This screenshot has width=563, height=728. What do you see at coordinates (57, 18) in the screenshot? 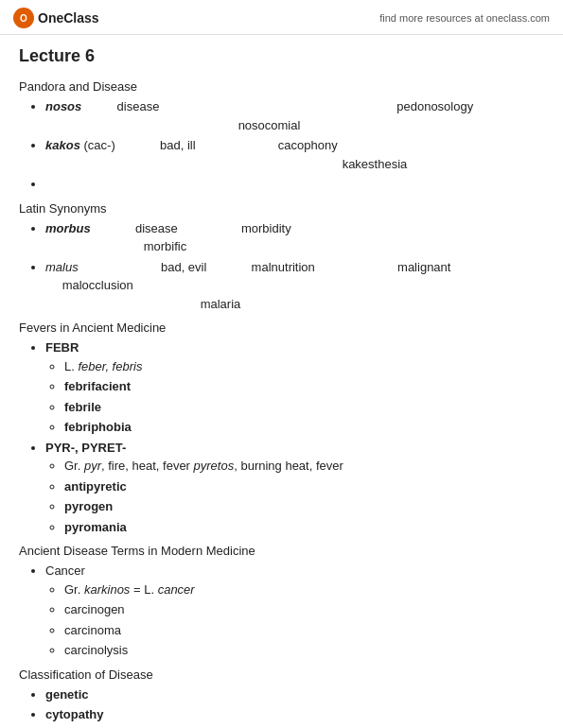
I see `logo-area: O OneClass` at bounding box center [57, 18].